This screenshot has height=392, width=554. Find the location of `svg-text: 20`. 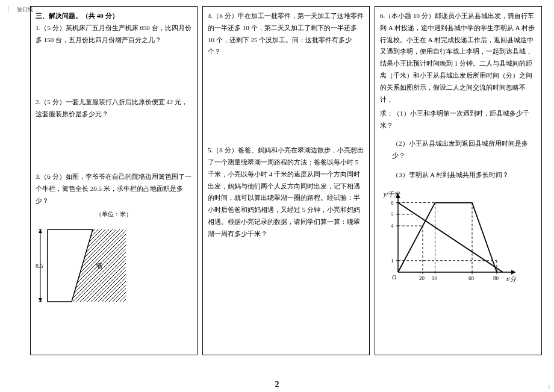

svg-text: 20 is located at coordinates (422, 278).